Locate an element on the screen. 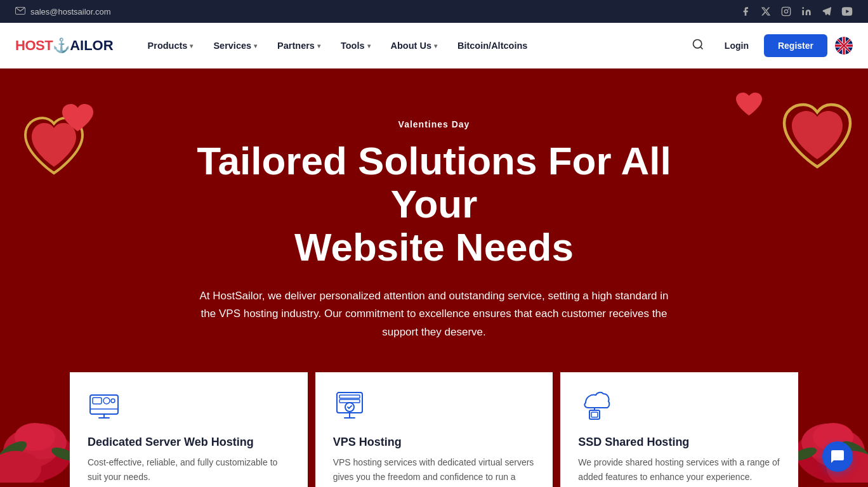 The image size is (868, 487). card-ssd-icon is located at coordinates (679, 408).